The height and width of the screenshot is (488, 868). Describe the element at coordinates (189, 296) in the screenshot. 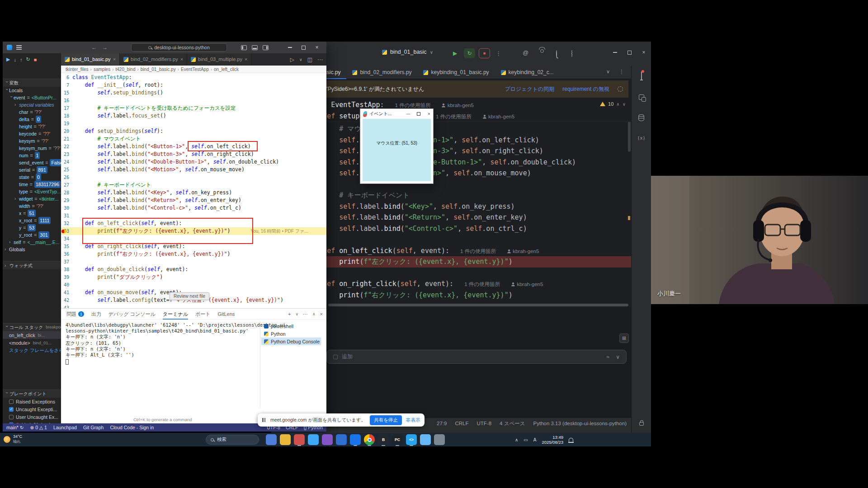

I see `inline-suggestion-tooltip: Review next file` at that location.